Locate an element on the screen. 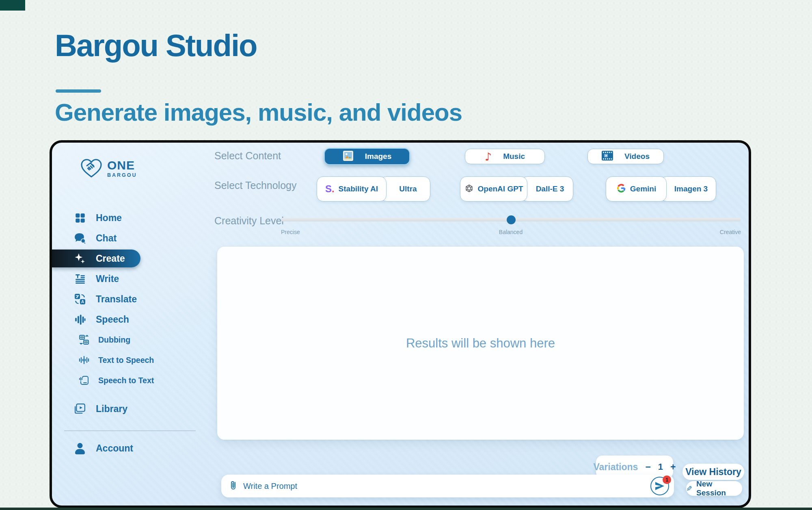 The height and width of the screenshot is (510, 812). tech-provider-stability-ai: S. Stability AI is located at coordinates (352, 189).